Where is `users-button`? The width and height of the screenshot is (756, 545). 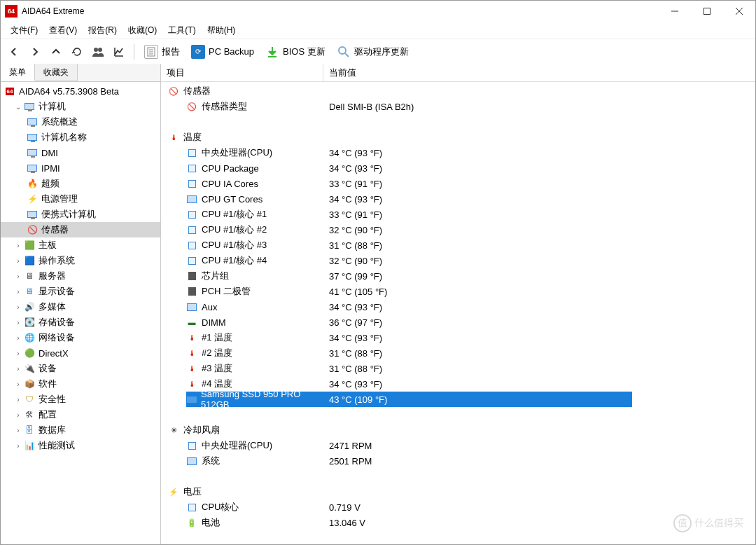 users-button is located at coordinates (98, 52).